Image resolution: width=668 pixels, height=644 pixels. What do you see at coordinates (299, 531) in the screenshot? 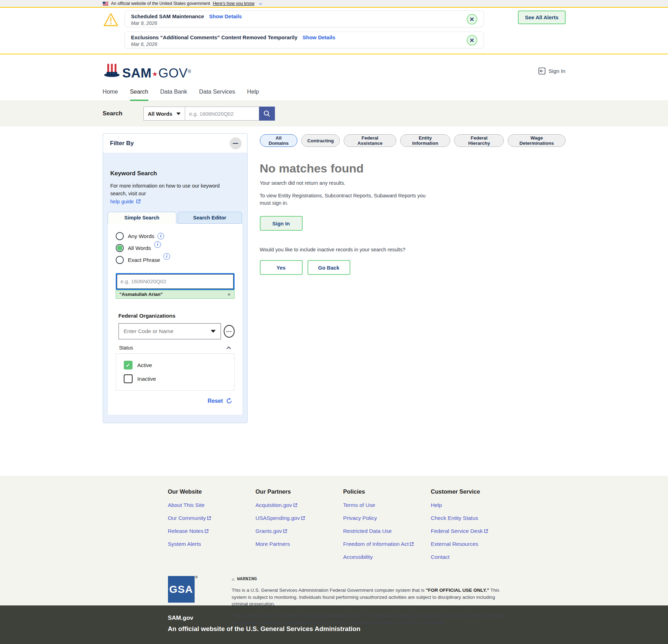
I see `footer-link-grants-gov: Grants.gov` at bounding box center [299, 531].